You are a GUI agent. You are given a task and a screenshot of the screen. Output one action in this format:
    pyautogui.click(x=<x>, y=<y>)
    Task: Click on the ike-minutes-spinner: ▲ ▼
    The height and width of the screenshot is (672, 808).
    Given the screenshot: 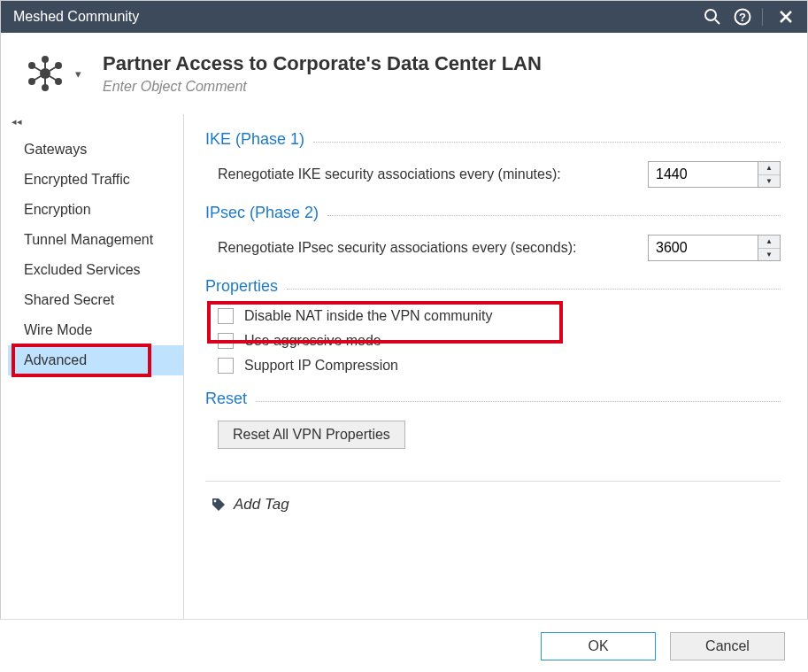 What is the action you would take?
    pyautogui.click(x=714, y=174)
    